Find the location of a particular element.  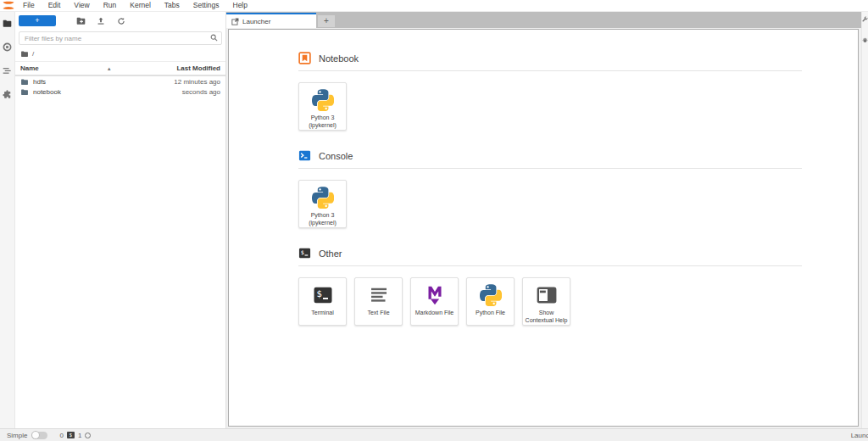

menu-bar: File Edit View Run Kernel Tabs Settings … is located at coordinates (434, 6).